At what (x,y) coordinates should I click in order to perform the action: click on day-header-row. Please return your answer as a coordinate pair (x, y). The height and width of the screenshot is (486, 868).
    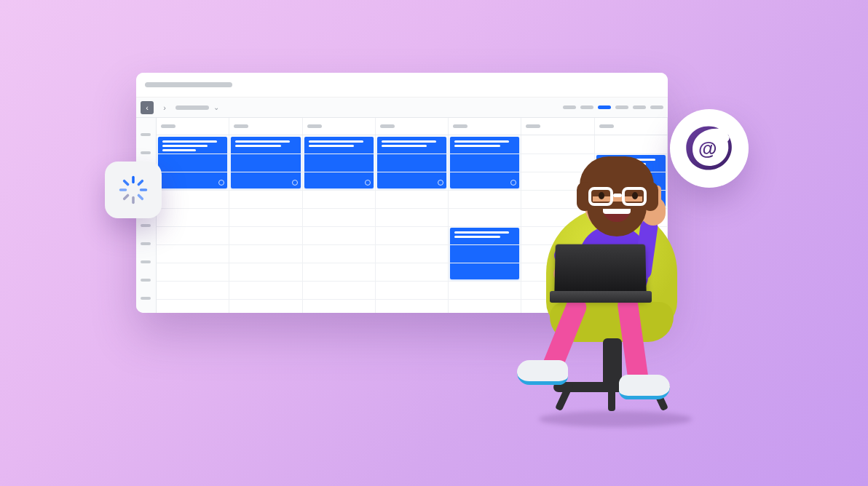
    Looking at the image, I should click on (412, 127).